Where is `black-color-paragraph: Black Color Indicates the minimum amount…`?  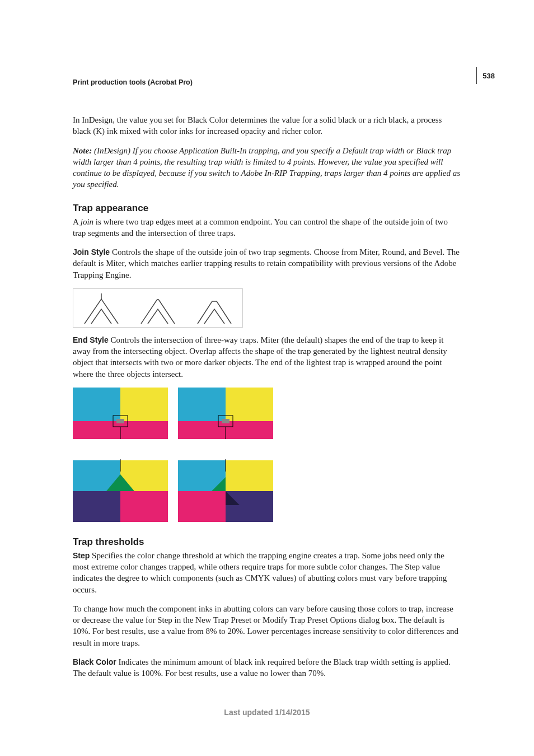 black-color-paragraph: Black Color Indicates the minimum amount… is located at coordinates (267, 668).